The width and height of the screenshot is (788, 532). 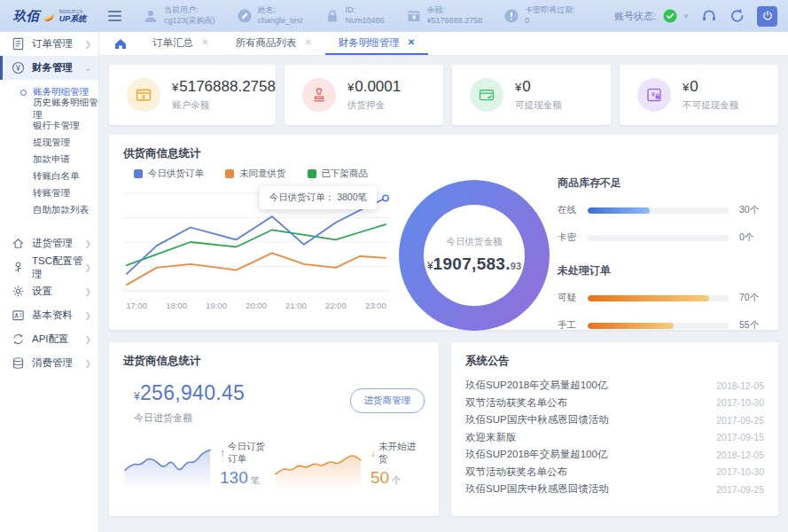 I want to click on donut-label: 今日供货金额, so click(x=474, y=242).